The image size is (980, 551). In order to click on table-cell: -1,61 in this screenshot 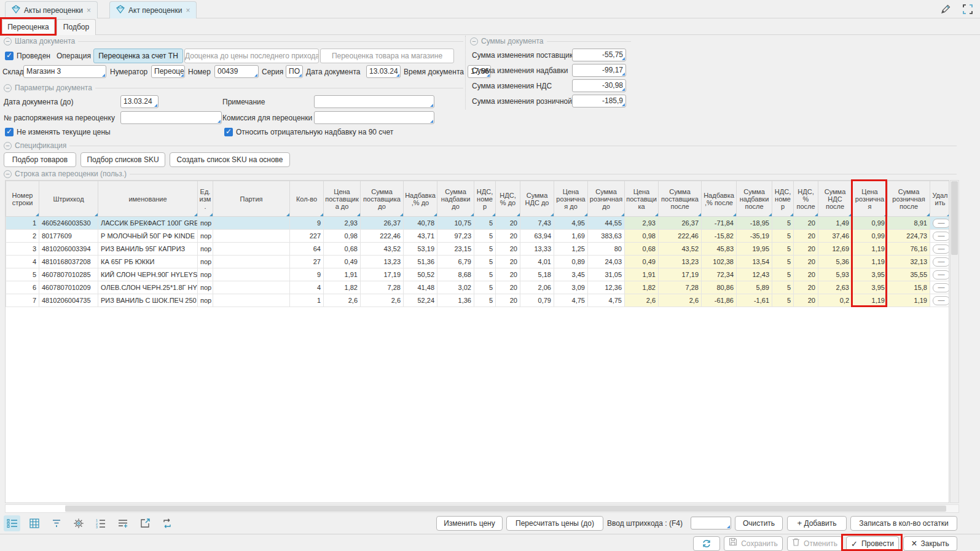, I will do `click(755, 301)`.